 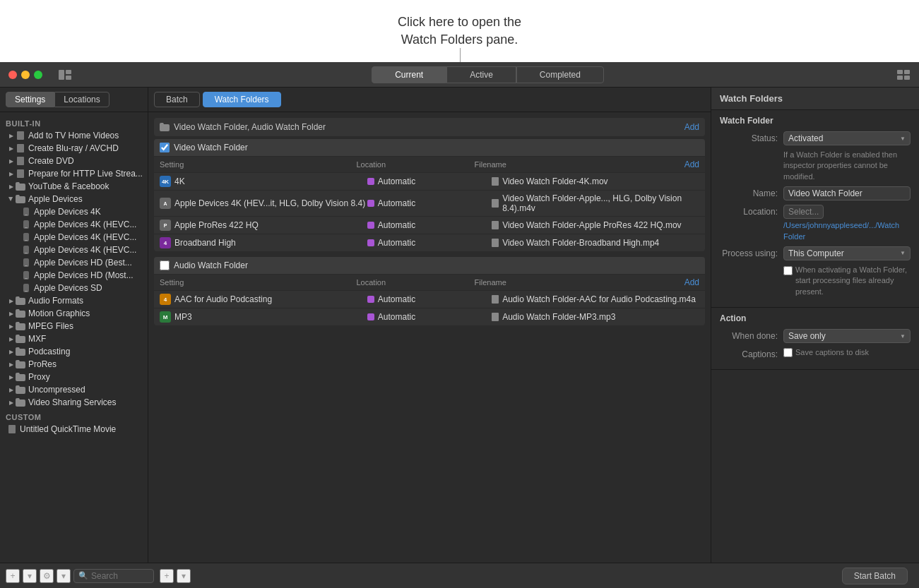 I want to click on sidebar-item-label: ProRes, so click(x=42, y=364).